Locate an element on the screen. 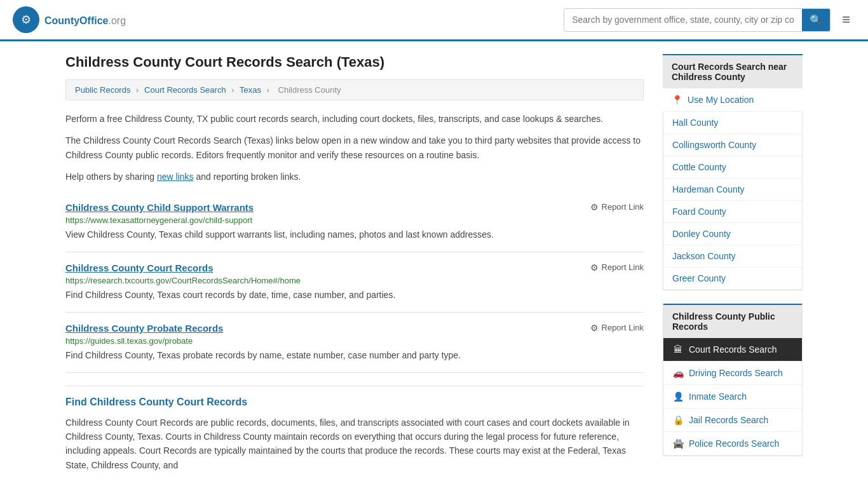 The image size is (868, 488). public-records-box: Childress County Public Records 🏛 Court … is located at coordinates (733, 380).